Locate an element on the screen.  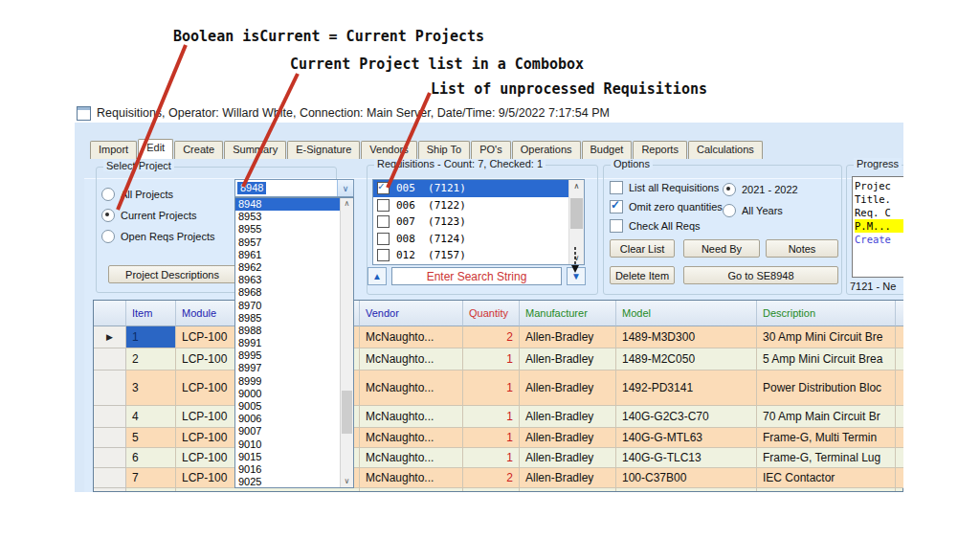
chevron-down-icon: ∨ is located at coordinates (345, 188).